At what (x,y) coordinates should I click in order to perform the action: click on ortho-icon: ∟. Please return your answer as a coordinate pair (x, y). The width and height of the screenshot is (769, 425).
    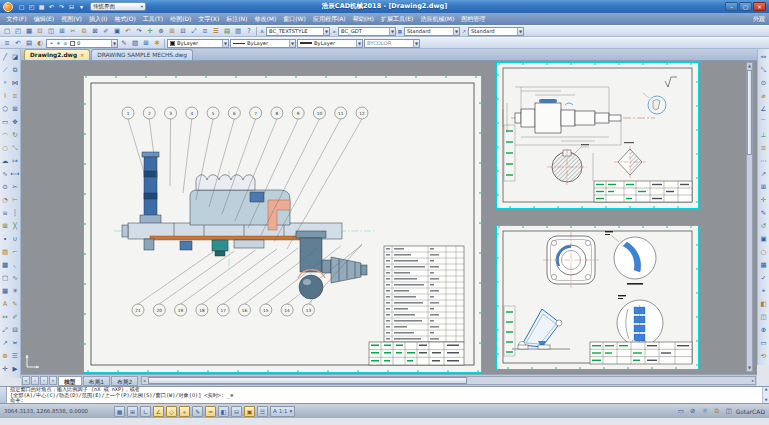
    Looking at the image, I should click on (146, 412).